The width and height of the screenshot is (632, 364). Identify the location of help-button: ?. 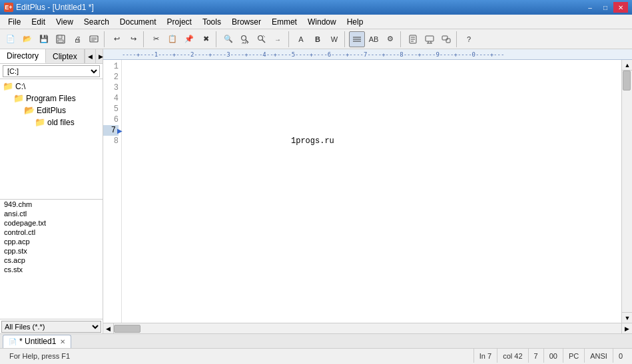
(469, 39).